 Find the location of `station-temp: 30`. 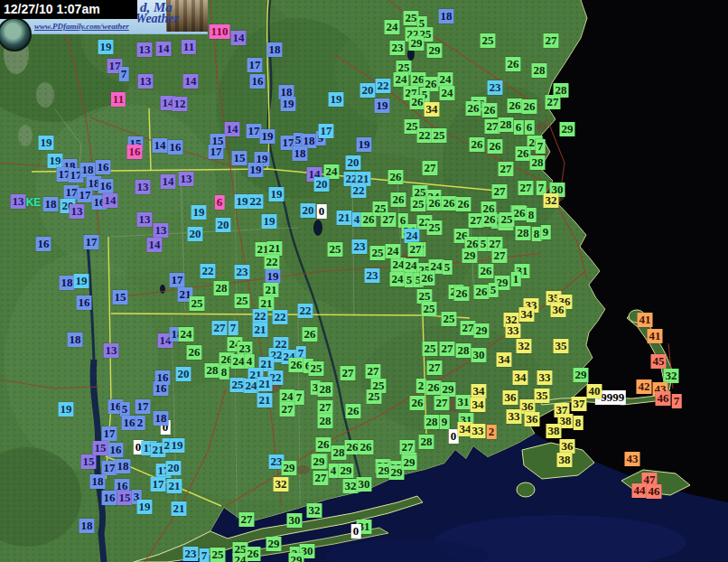

station-temp: 30 is located at coordinates (479, 355).